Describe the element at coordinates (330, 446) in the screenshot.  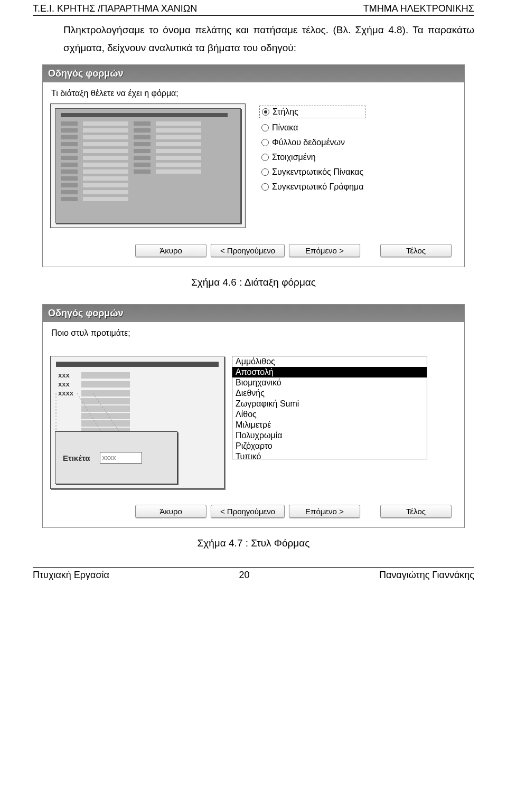
I see `style-option: Ριζόχαρτο` at that location.